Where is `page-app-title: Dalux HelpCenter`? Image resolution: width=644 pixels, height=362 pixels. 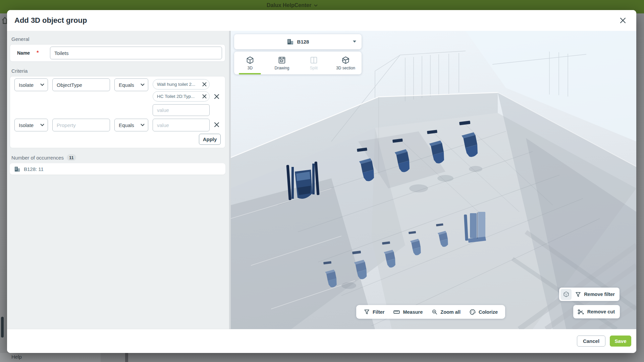 page-app-title: Dalux HelpCenter is located at coordinates (292, 5).